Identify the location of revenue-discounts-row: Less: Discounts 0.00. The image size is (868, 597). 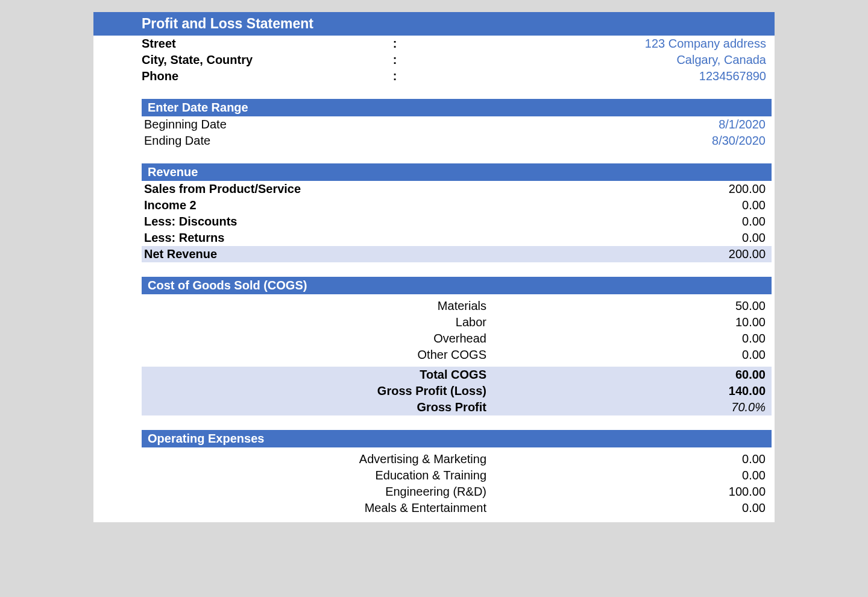
(457, 222).